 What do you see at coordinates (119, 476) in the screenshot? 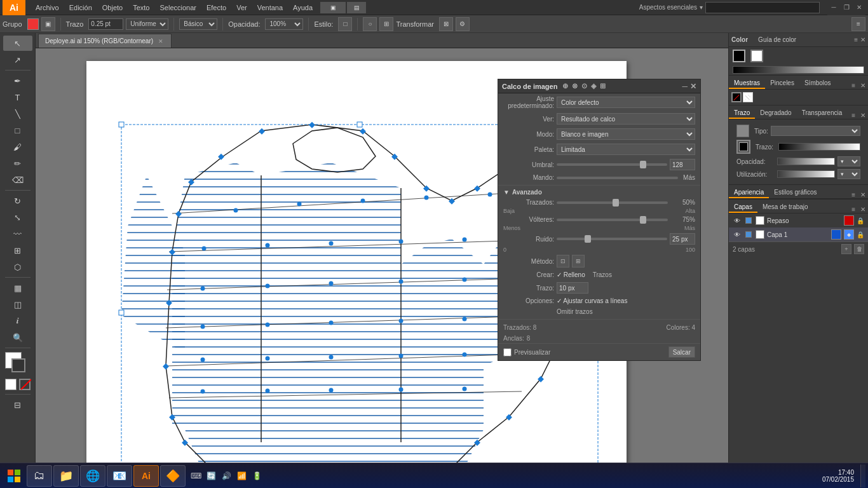
I see `taskbar-mail: 📧` at bounding box center [119, 476].